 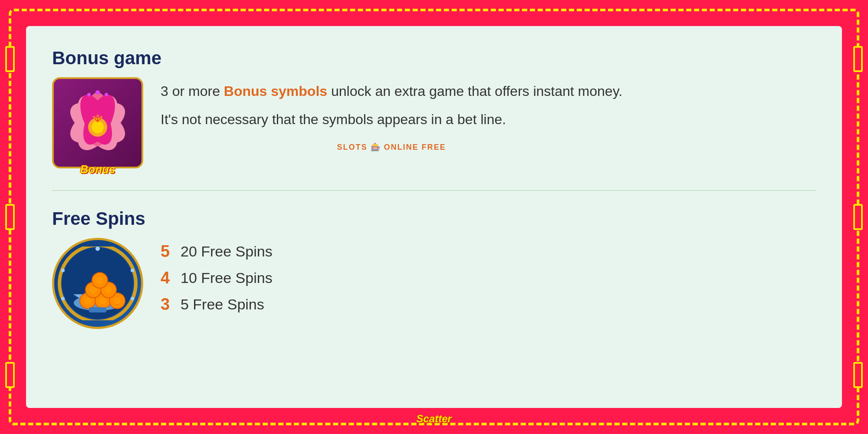 I want to click on side-tab-mr, so click(x=858, y=217).